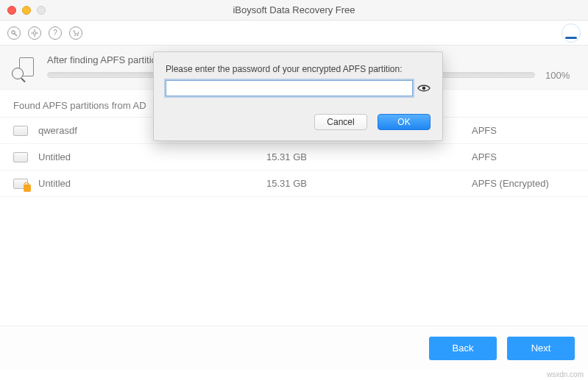  Describe the element at coordinates (55, 33) in the screenshot. I see `help-icon: ?` at that location.